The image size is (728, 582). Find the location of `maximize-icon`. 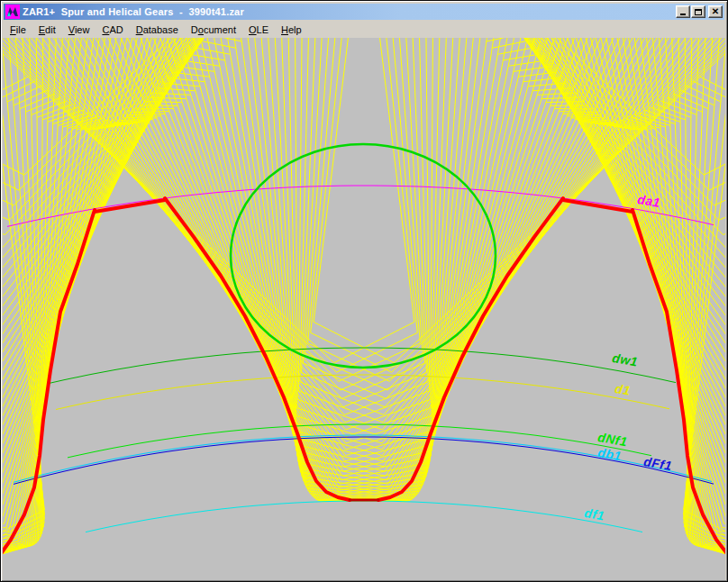

maximize-icon is located at coordinates (698, 13).